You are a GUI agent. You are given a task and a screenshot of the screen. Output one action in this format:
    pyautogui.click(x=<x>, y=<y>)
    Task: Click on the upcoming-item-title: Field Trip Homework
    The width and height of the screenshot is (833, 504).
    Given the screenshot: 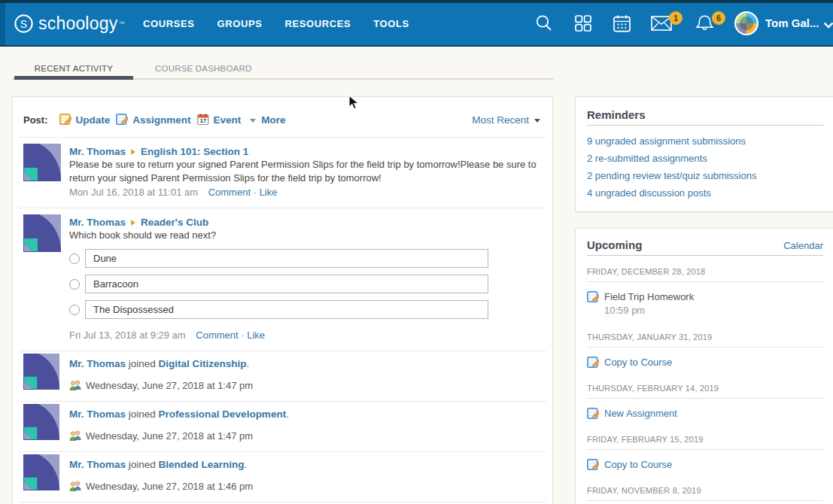 What is the action you would take?
    pyautogui.click(x=649, y=297)
    